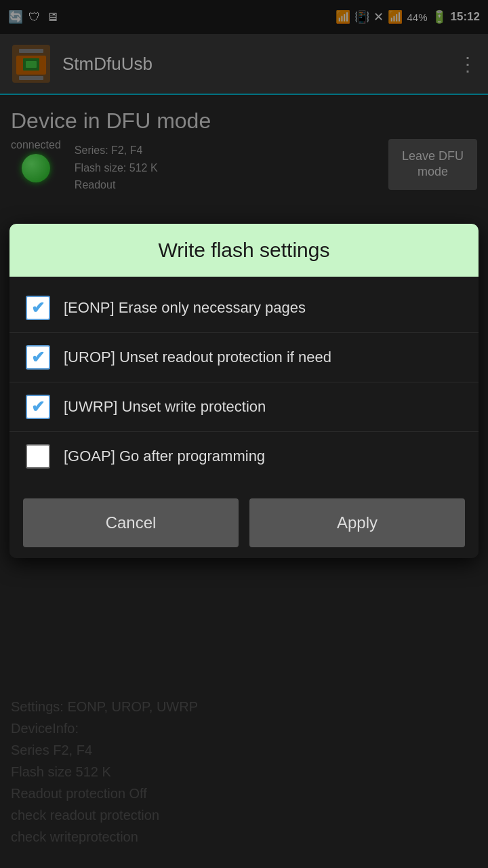 The image size is (488, 868). I want to click on urop-checkbox: ✔, so click(38, 357).